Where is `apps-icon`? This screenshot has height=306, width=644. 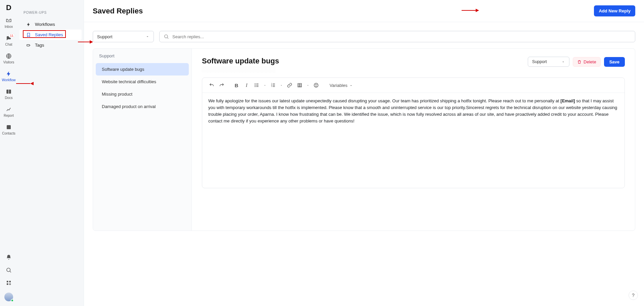 apps-icon is located at coordinates (9, 283).